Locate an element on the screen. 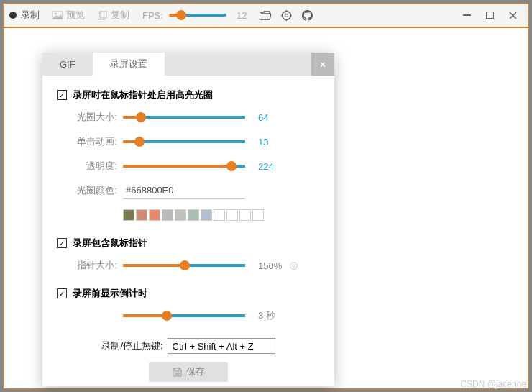 The height and width of the screenshot is (392, 532). open-folder-button is located at coordinates (265, 16).